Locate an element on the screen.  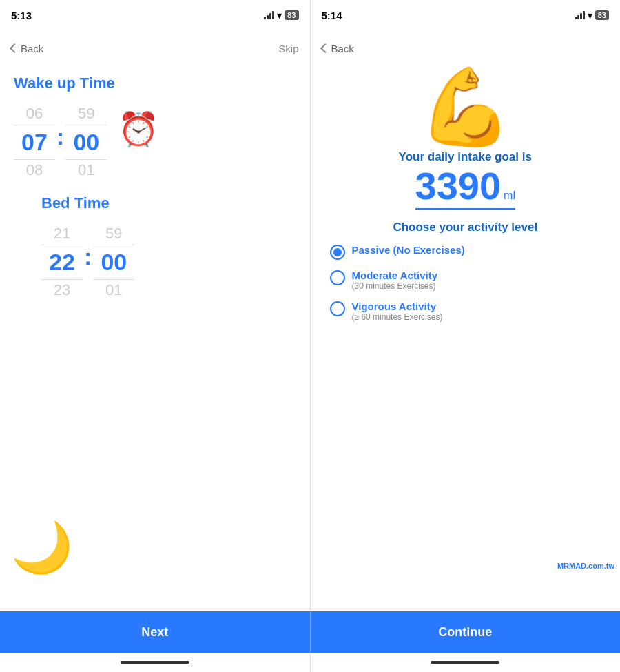
bed-hour-col: 21 22 23 is located at coordinates (62, 262).